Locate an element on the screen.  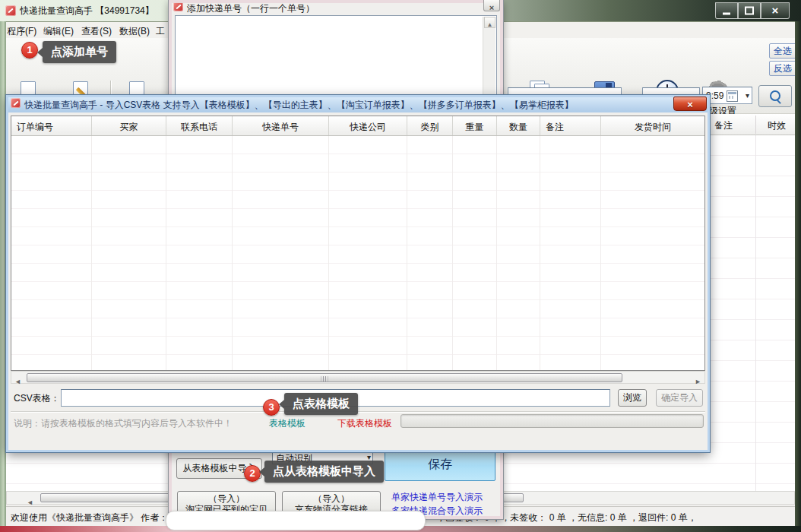
scroll-right-icon is located at coordinates (698, 380).